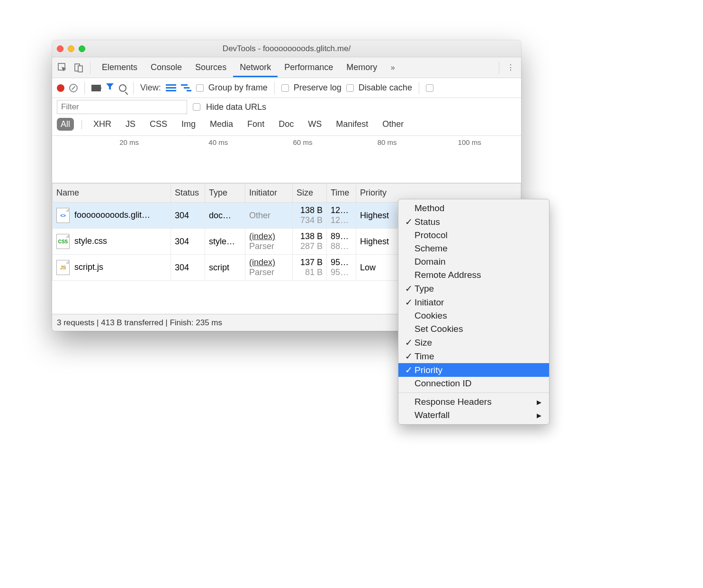  Describe the element at coordinates (474, 289) in the screenshot. I see `ctx-item-type: ✓Type` at that location.